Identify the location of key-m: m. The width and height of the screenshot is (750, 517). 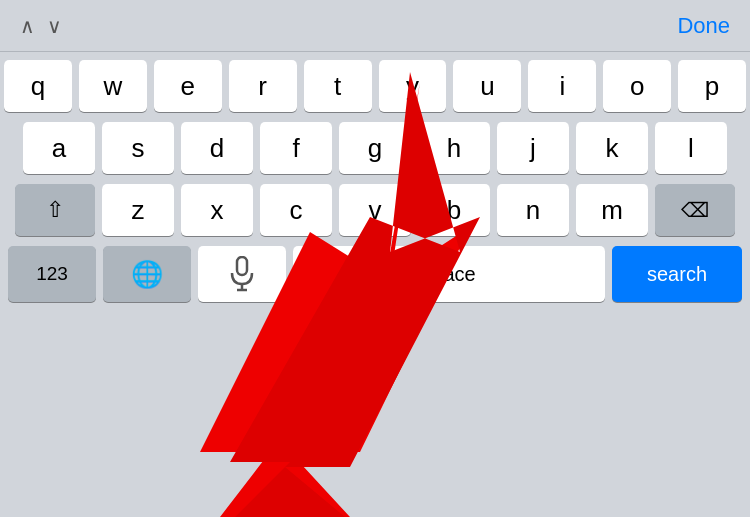
(612, 210).